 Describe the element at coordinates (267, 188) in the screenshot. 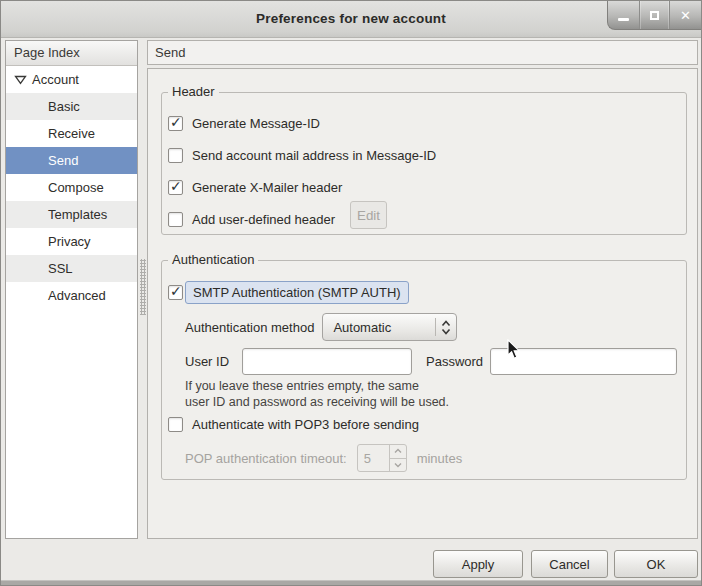

I see `checkbox-label: Generate X-Mailer header` at that location.